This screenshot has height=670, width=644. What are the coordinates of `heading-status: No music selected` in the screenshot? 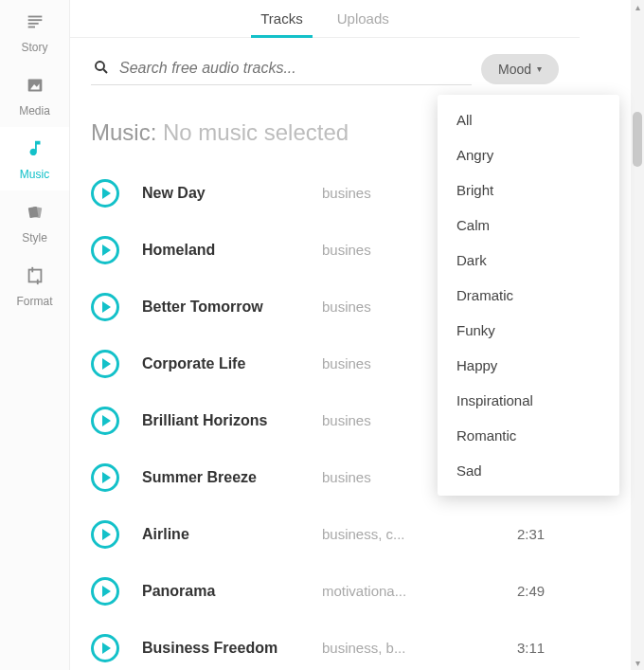 It's located at (256, 133).